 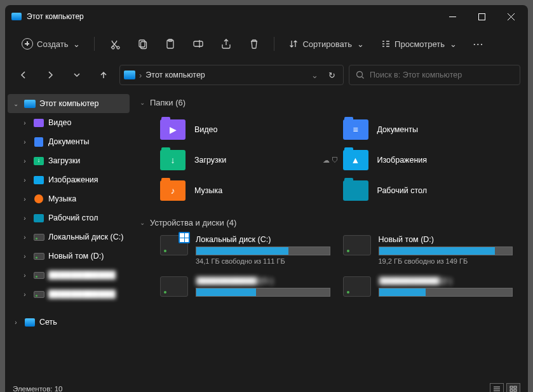 What do you see at coordinates (428, 130) in the screenshot?
I see `folder-item: ≡Документы` at bounding box center [428, 130].